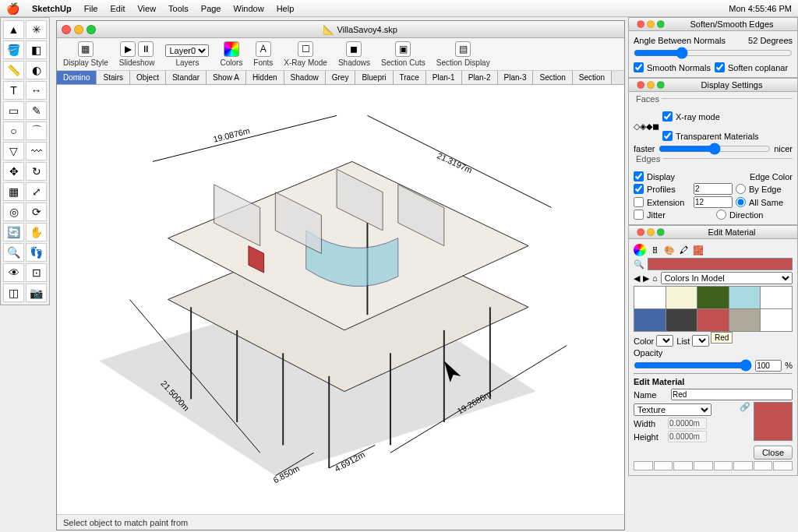  Describe the element at coordinates (36, 90) in the screenshot. I see `dimension-tool: ↔` at that location.